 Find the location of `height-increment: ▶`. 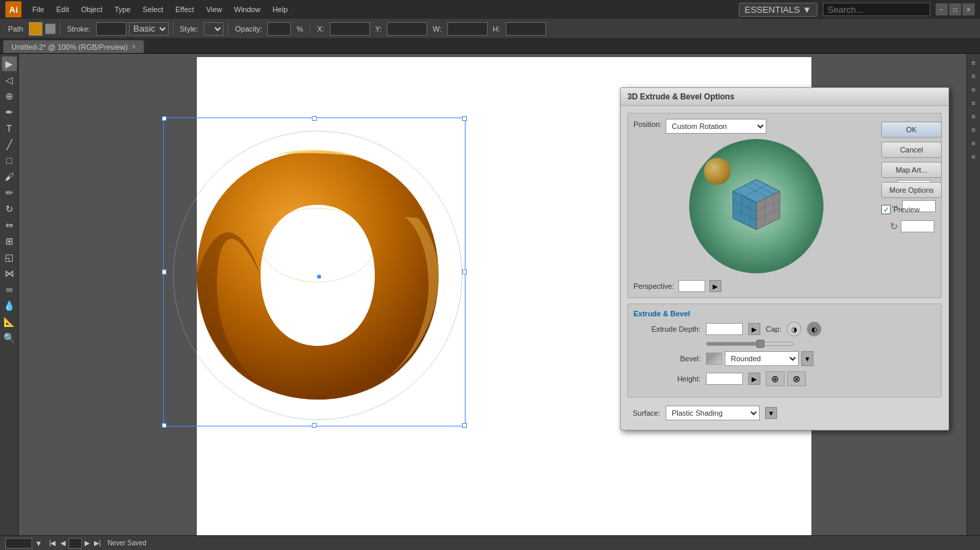

height-increment: ▶ is located at coordinates (754, 379).